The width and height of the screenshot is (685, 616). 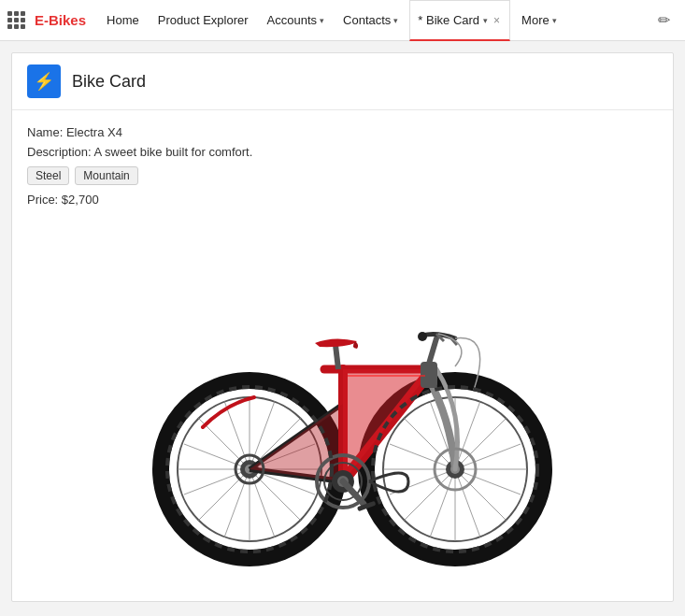 What do you see at coordinates (295, 21) in the screenshot?
I see `nav-item-accounts: Accounts ▾` at bounding box center [295, 21].